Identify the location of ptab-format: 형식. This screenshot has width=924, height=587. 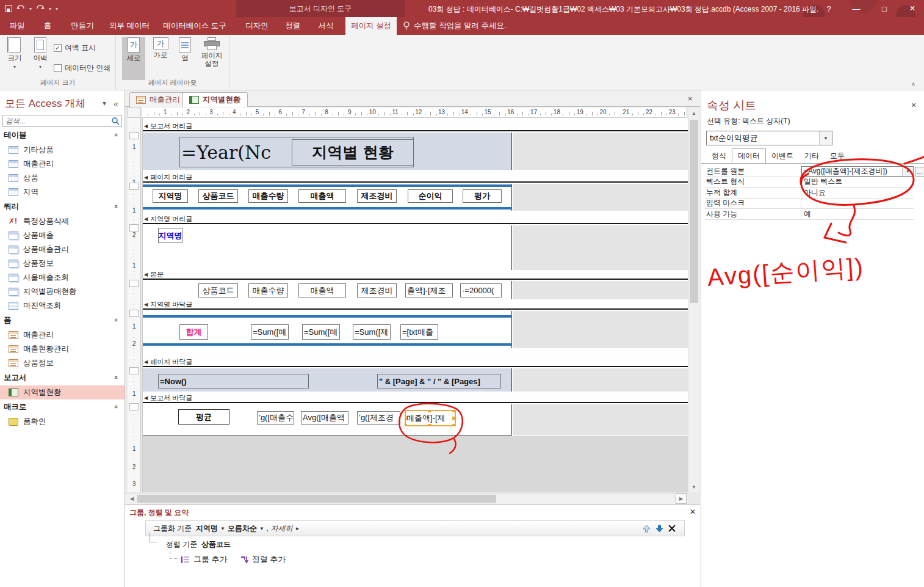
(719, 156).